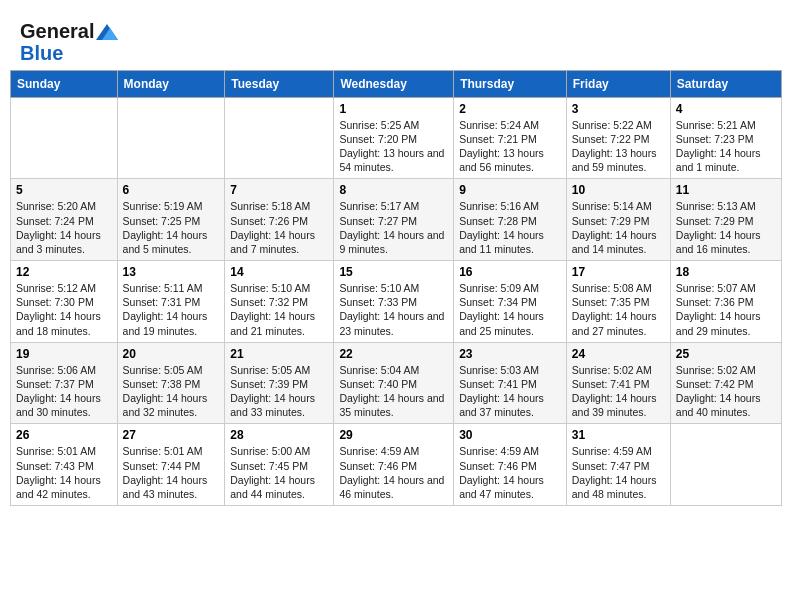  Describe the element at coordinates (726, 220) in the screenshot. I see `day-cell: 11Sunrise: 5:13 AMSunset: 7:29 PMDayligh…` at that location.